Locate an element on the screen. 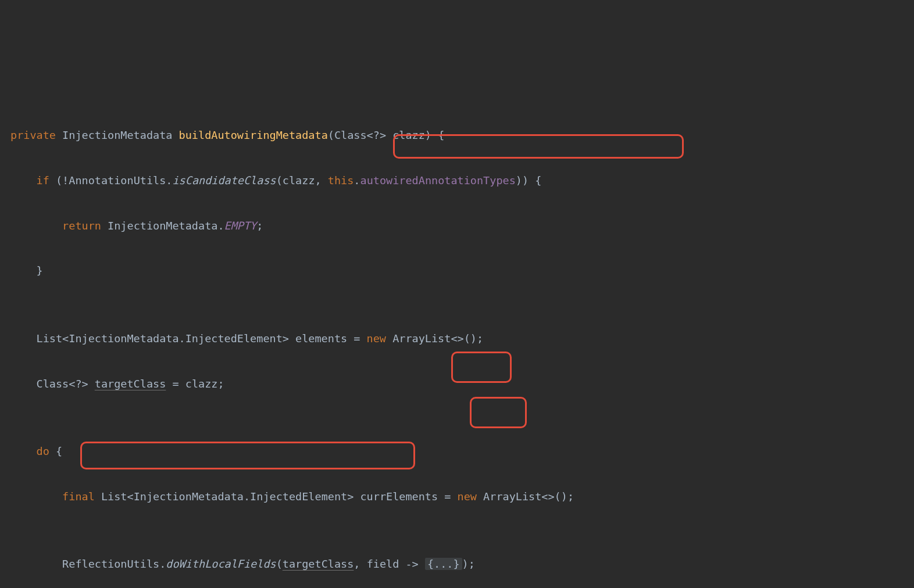  keyword-if: if is located at coordinates (43, 180).